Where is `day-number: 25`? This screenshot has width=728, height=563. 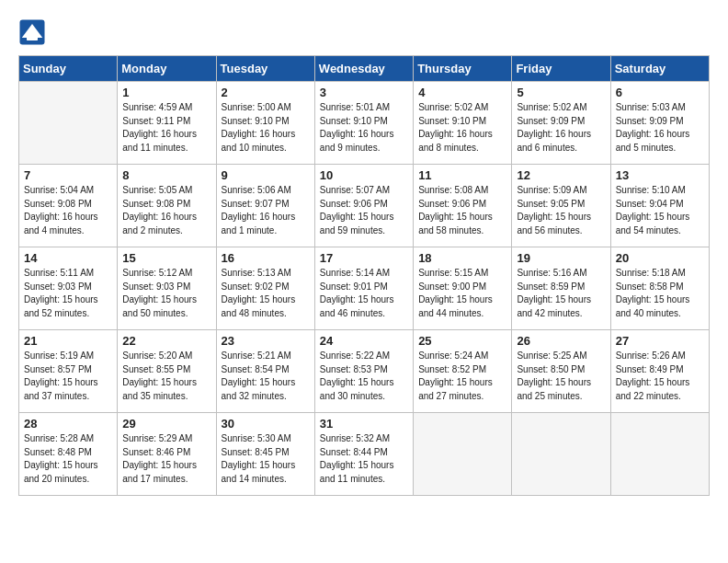
day-number: 25 is located at coordinates (462, 340).